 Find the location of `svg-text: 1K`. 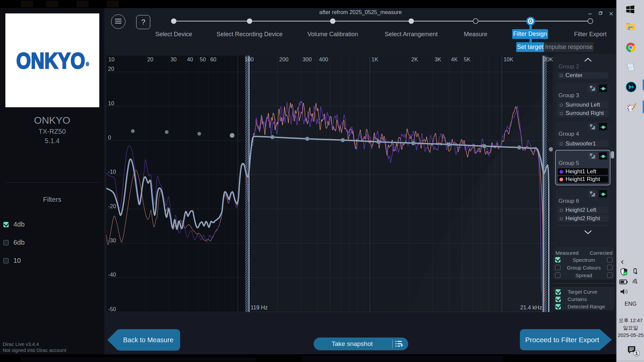

svg-text: 1K is located at coordinates (375, 59).